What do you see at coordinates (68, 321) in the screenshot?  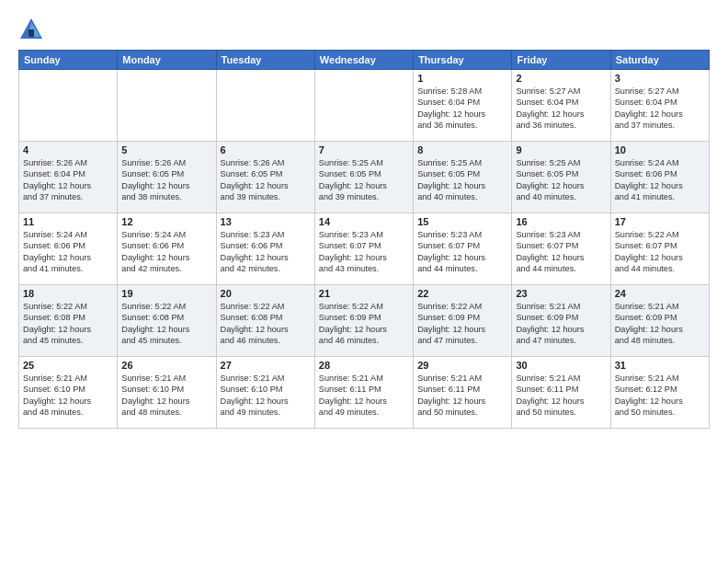 I see `calendar-cell: 18Sunrise: 5:22 AM Sunset: 6:08 PM Dayli…` at bounding box center [68, 321].